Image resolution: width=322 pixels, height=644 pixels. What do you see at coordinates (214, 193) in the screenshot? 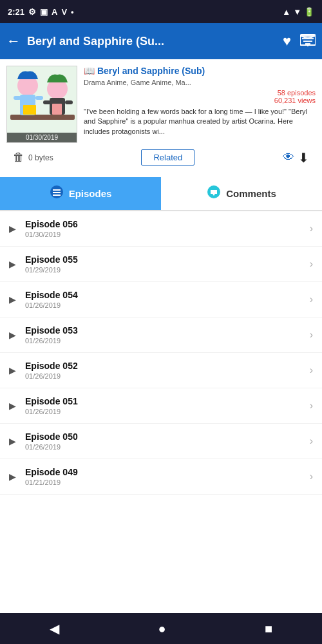
I see `comment-icon` at bounding box center [214, 193].